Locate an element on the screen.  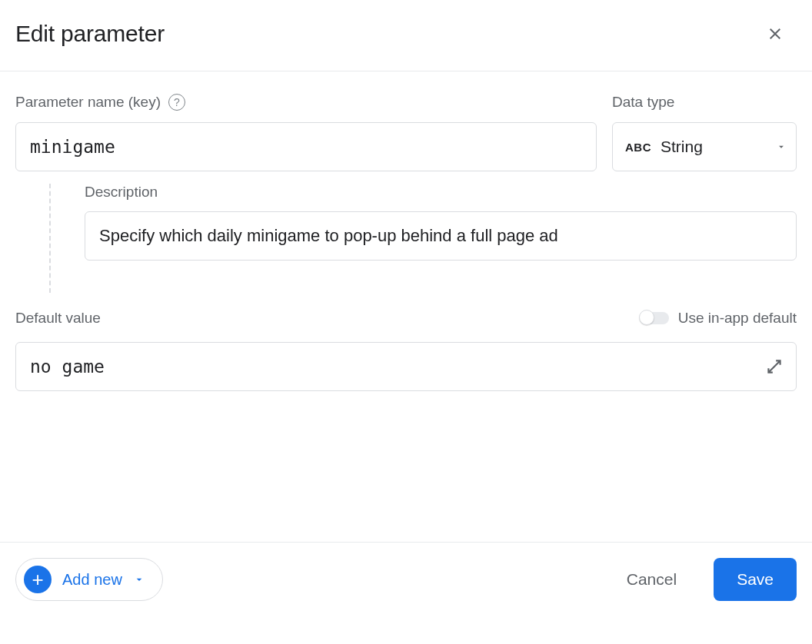
use-inapp-default-label: Use in-app default is located at coordinates (737, 318).